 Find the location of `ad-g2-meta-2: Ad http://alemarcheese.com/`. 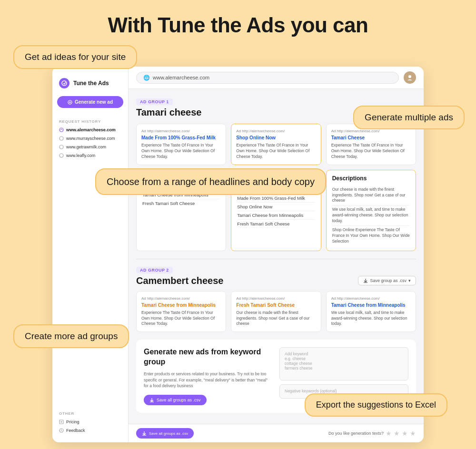

ad-g2-meta-2: Ad http://alemarcheese.com/ is located at coordinates (276, 299).